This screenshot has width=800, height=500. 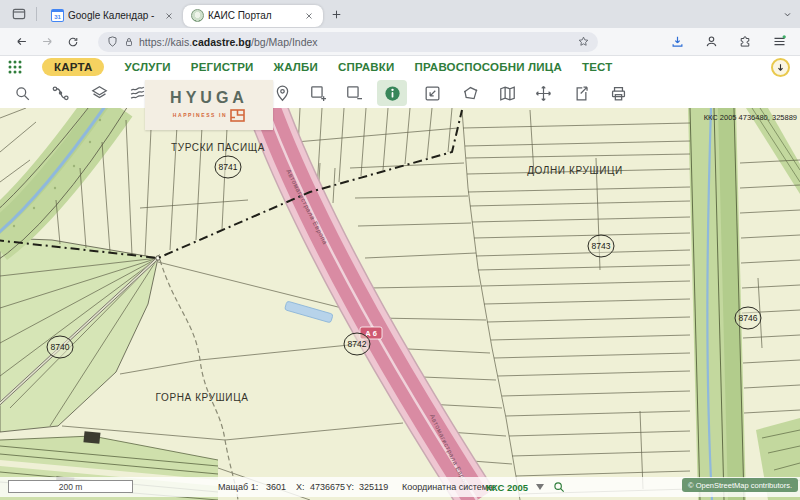 What do you see at coordinates (348, 42) in the screenshot?
I see `url-bar: https://kais.cadastre.bg/bg/Map/Index` at bounding box center [348, 42].